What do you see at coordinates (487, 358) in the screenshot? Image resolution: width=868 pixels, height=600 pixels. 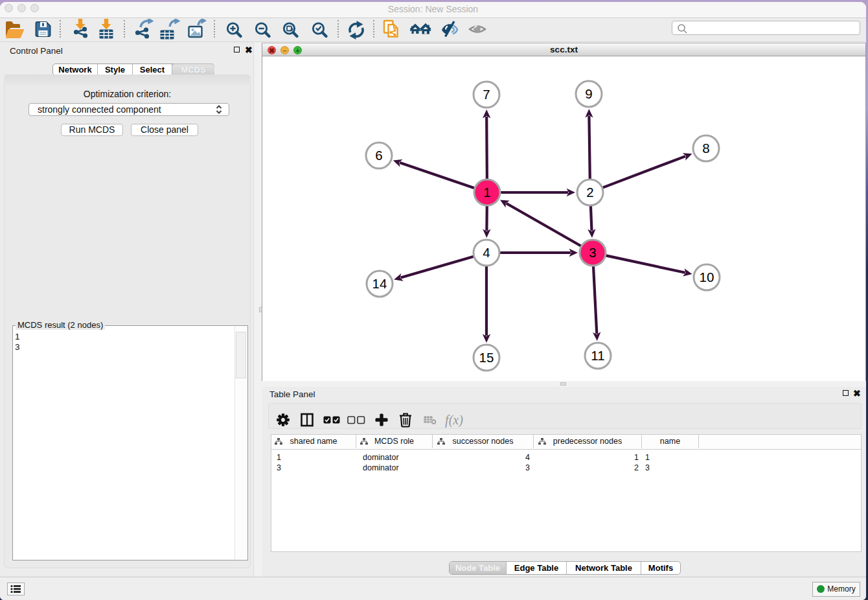 I see `svg-text: 15` at bounding box center [487, 358].